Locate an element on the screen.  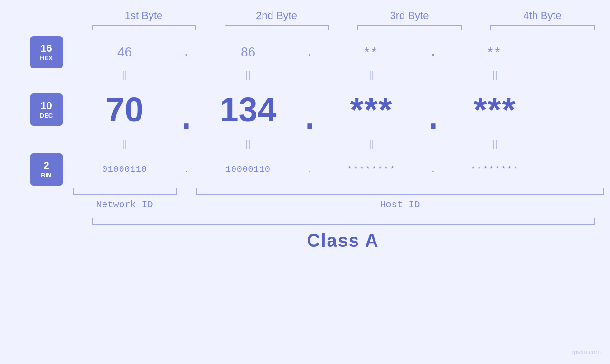
hex-b4: ** is located at coordinates (495, 52).